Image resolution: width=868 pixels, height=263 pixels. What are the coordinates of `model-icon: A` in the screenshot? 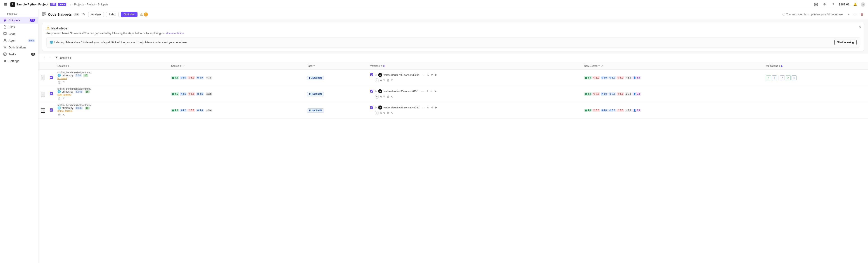 It's located at (380, 91).